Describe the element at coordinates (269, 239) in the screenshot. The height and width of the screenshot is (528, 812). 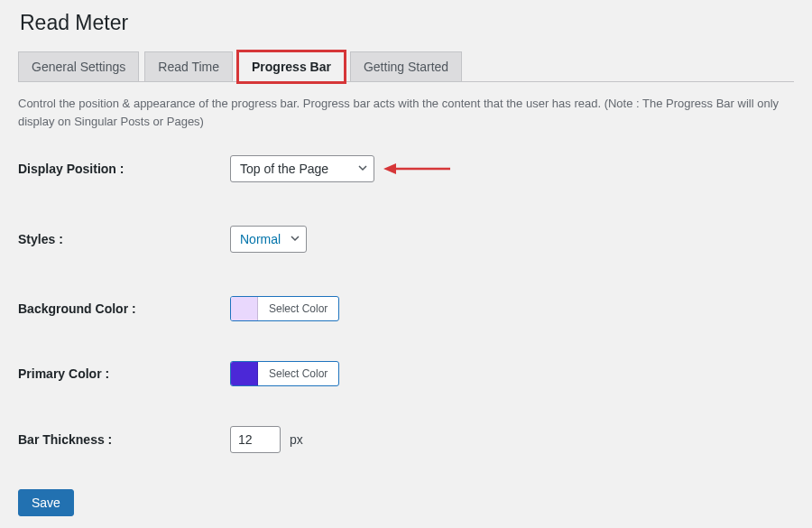
I see `control-styles: Normal` at that location.